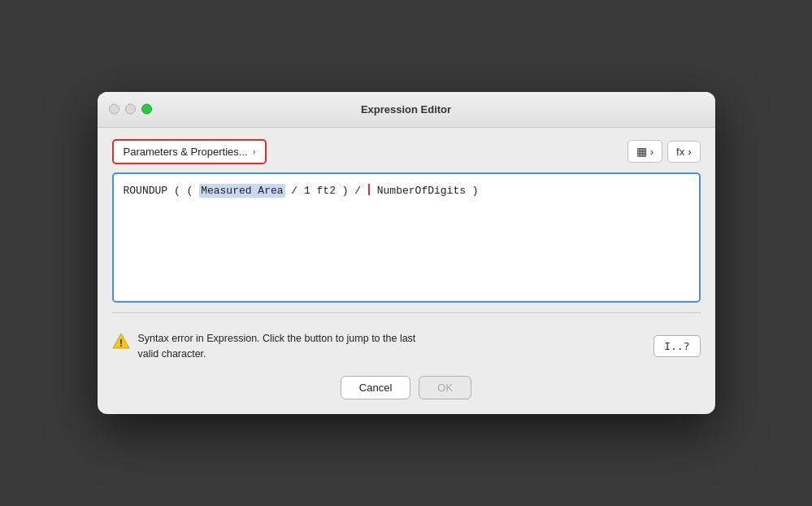 The height and width of the screenshot is (506, 812). What do you see at coordinates (676, 347) in the screenshot?
I see `jump-to-error-button: I..?` at bounding box center [676, 347].